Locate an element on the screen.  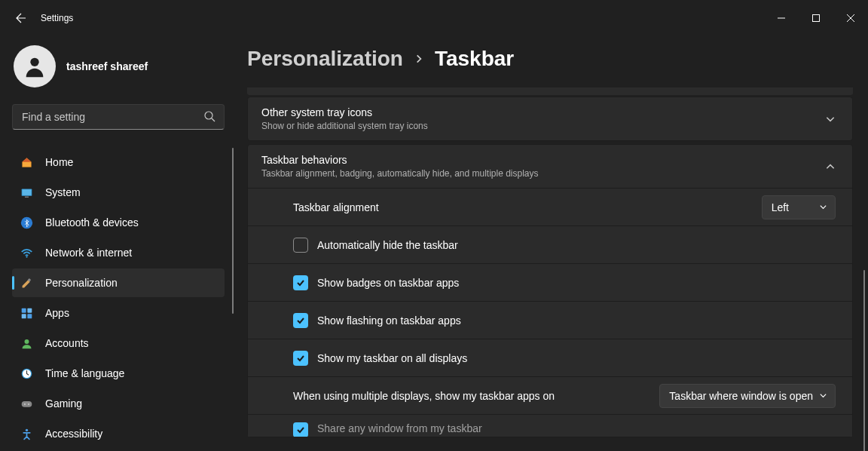
checkbox-label: Share any window from my taskbar is located at coordinates (399, 428).